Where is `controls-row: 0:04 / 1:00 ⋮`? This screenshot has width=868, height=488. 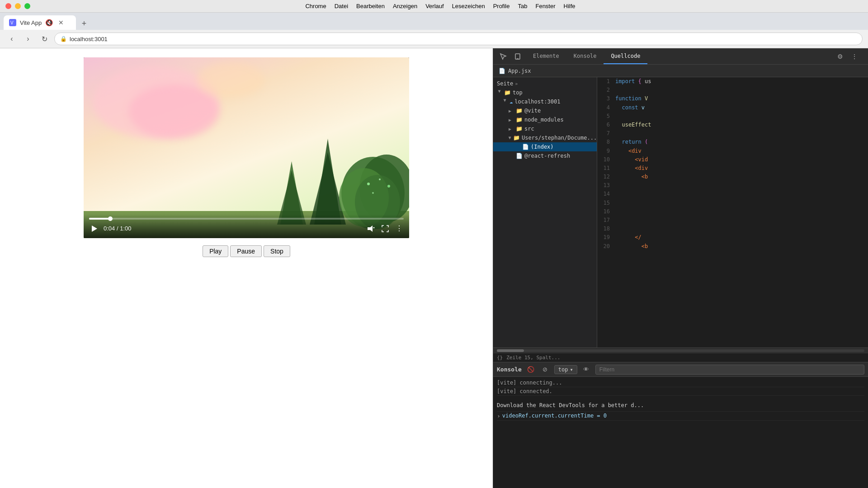
controls-row: 0:04 / 1:00 ⋮ is located at coordinates (246, 229).